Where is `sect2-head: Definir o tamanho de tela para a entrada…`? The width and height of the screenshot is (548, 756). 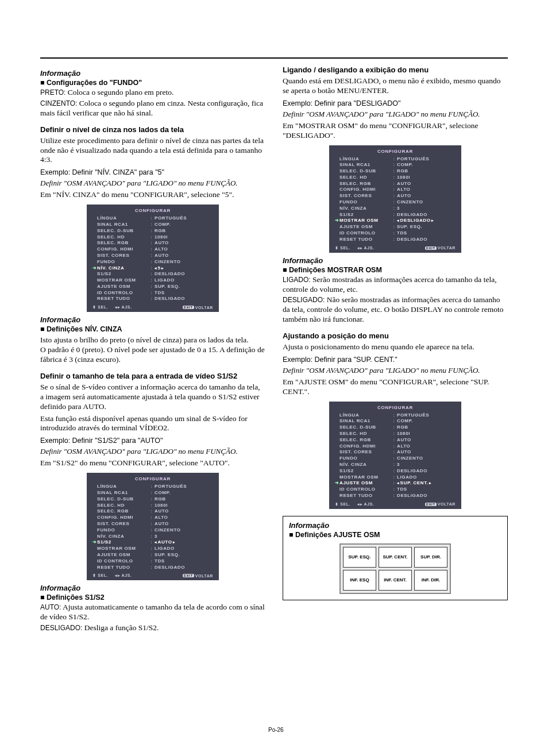
sect2-head: Definir o tamanho de tela para a entrada… is located at coordinates (153, 376).